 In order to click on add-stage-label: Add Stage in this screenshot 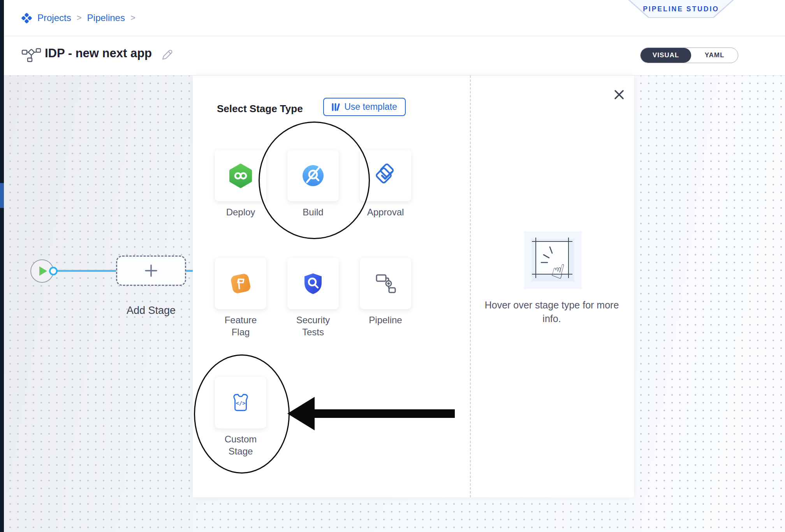, I will do `click(151, 311)`.